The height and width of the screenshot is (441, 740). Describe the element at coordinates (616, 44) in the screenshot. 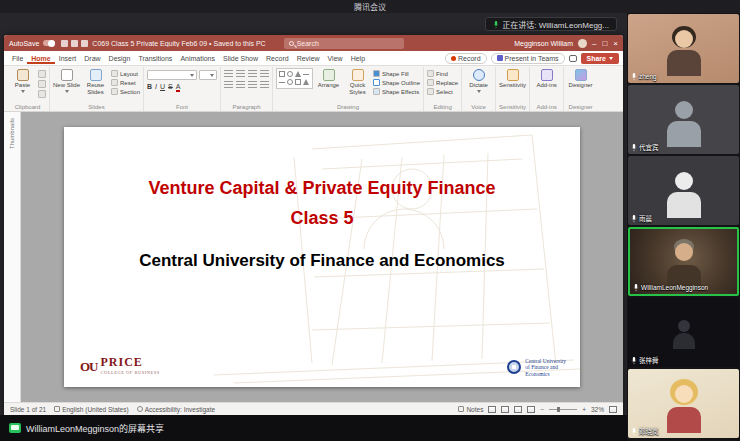

I see `close-button: ×` at that location.